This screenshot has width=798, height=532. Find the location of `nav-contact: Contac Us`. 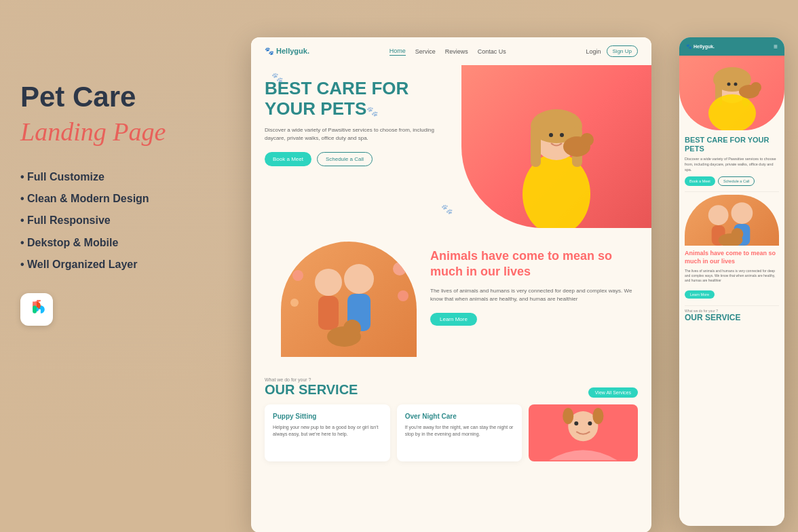

nav-contact: Contac Us is located at coordinates (492, 52).